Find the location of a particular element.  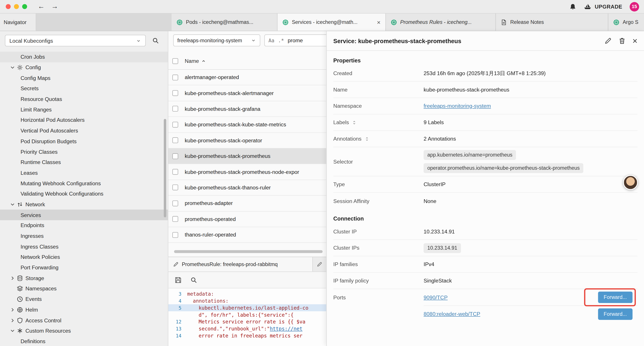

notifications-bell-icon is located at coordinates (573, 6).